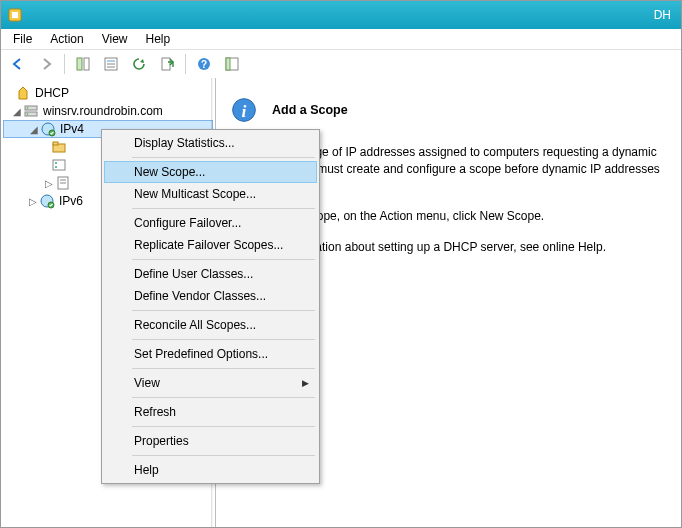 This screenshot has height=528, width=682. What do you see at coordinates (52, 93) in the screenshot?
I see `tree-label: DHCP` at bounding box center [52, 93].